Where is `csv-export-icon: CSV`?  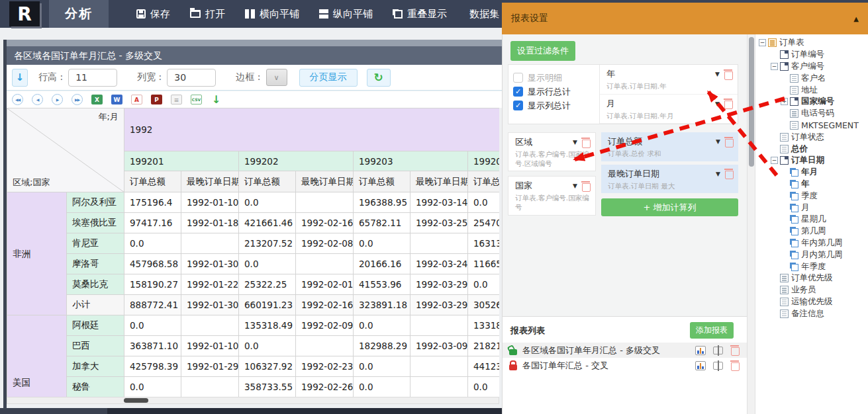
csv-export-icon: CSV is located at coordinates (196, 99).